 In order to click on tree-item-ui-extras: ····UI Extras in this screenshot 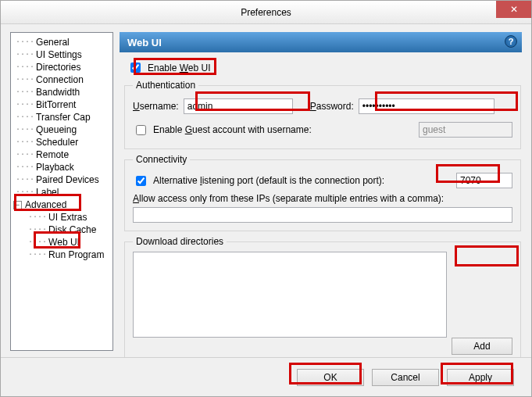, I will do `click(62, 217)`.